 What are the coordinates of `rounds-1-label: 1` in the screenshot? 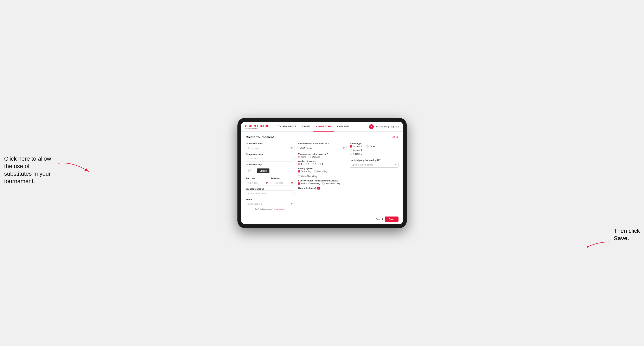 It's located at (302, 164).